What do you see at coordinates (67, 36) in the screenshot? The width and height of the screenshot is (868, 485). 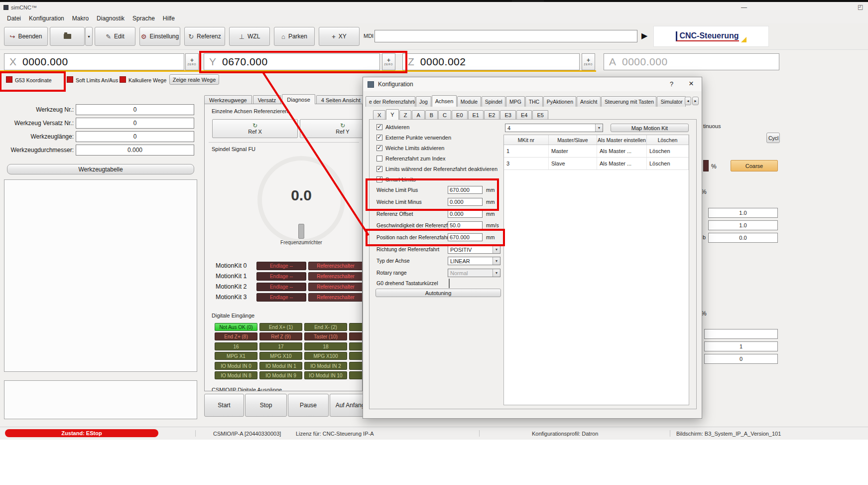 I see `open-file-button` at bounding box center [67, 36].